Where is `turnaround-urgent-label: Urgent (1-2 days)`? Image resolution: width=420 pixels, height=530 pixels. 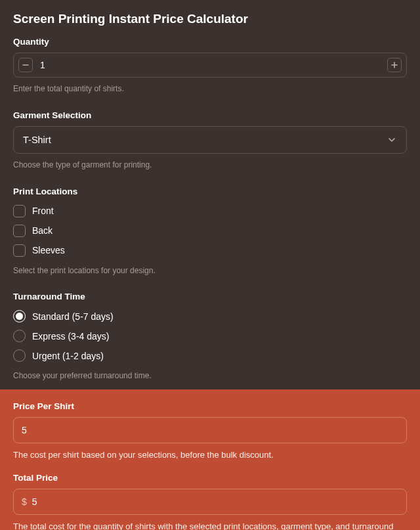 turnaround-urgent-label: Urgent (1-2 days) is located at coordinates (68, 356).